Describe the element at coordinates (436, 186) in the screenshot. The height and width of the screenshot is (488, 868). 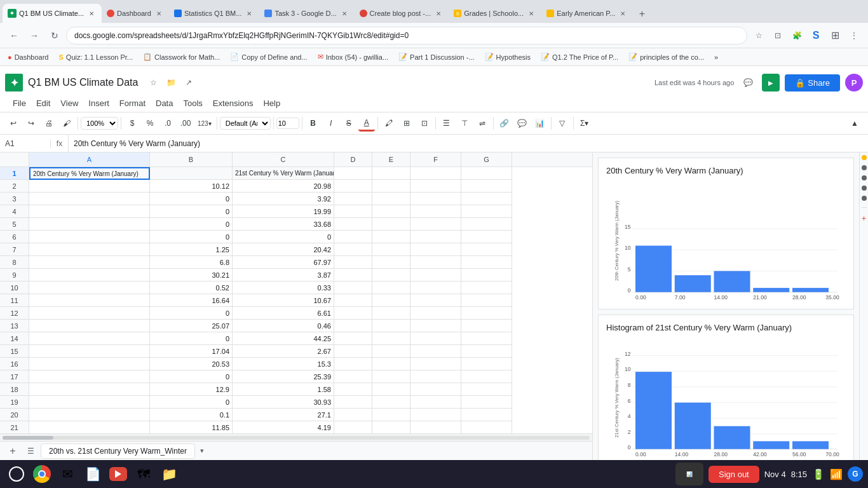
I see `cell-f2` at that location.